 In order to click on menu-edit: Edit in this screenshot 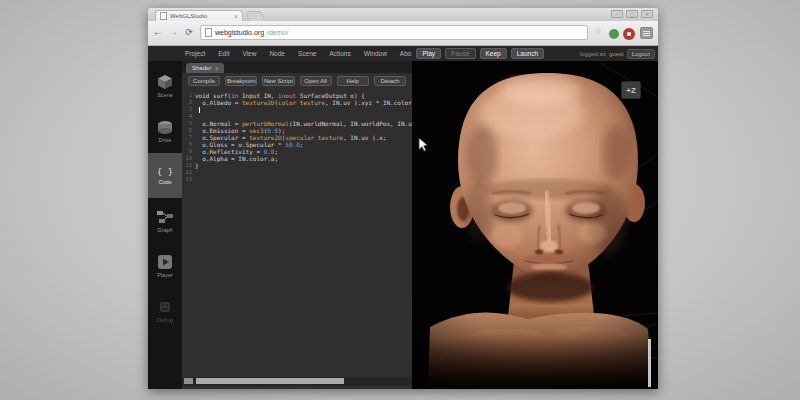, I will do `click(224, 54)`.